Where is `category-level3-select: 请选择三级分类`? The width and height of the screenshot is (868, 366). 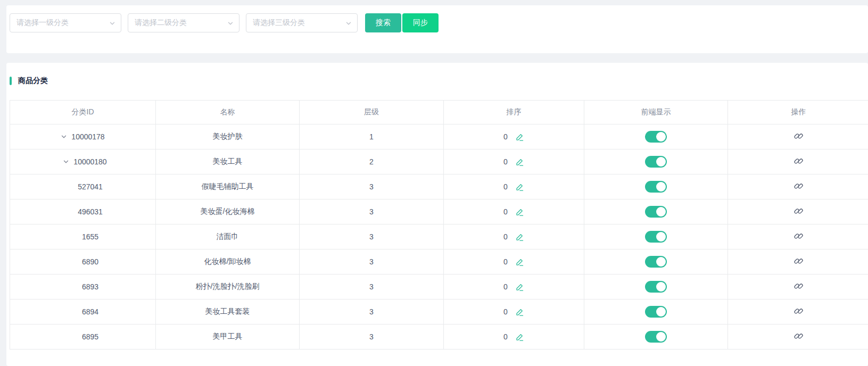 category-level3-select: 请选择三级分类 is located at coordinates (302, 23).